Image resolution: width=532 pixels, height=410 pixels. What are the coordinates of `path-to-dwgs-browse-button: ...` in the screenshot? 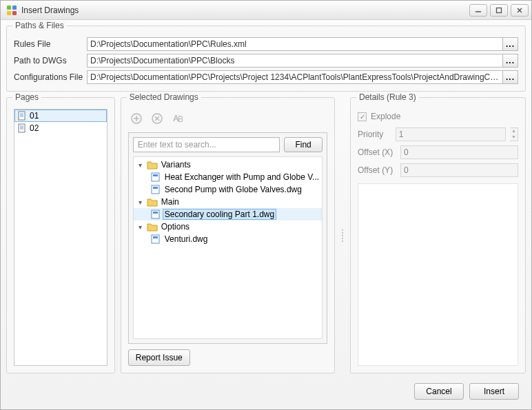 It's located at (511, 61).